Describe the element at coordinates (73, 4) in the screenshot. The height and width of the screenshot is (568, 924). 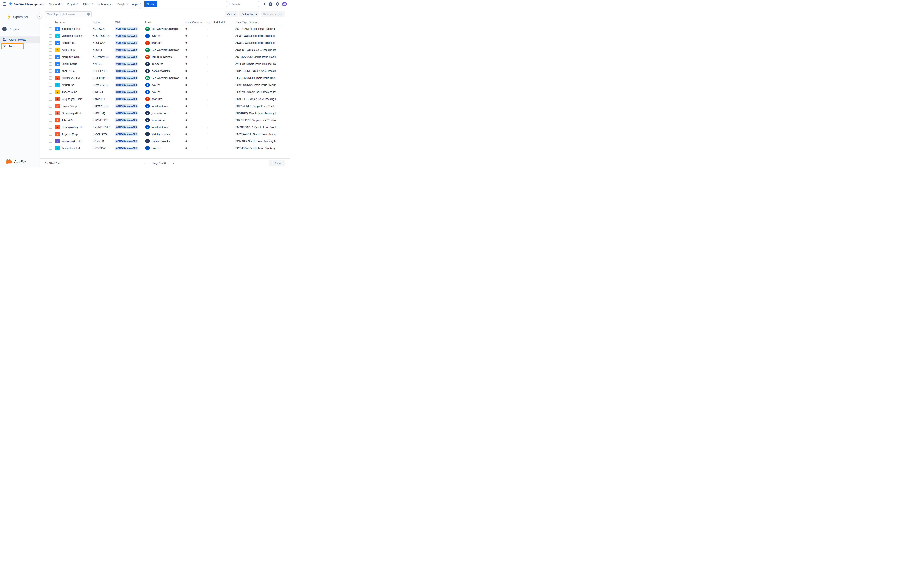
I see `nav-item-projects: Projects` at that location.